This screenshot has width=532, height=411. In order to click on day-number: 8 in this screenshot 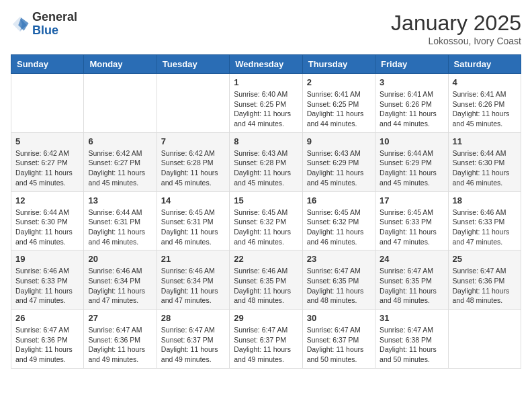, I will do `click(266, 141)`.